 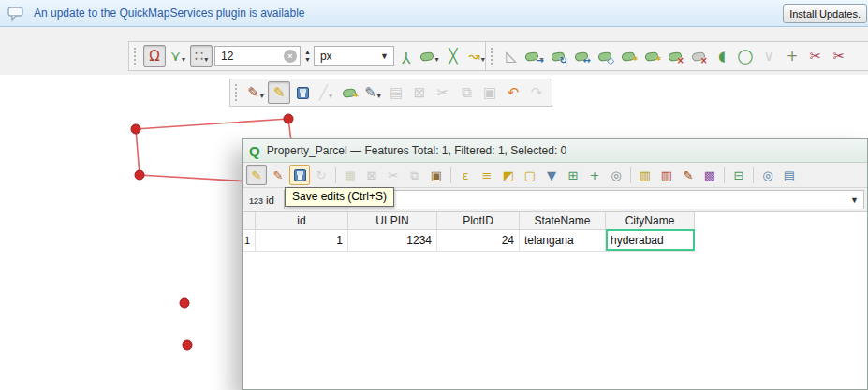 What do you see at coordinates (770, 56) in the screenshot?
I see `reshape-features-icon: ∨` at bounding box center [770, 56].